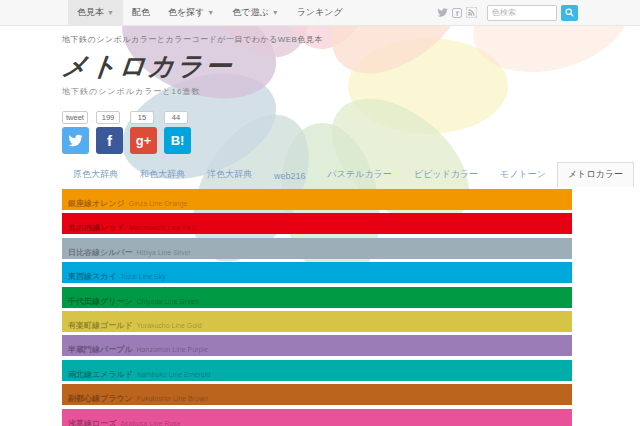  What do you see at coordinates (457, 13) in the screenshot?
I see `facebook-icon: f` at bounding box center [457, 13].